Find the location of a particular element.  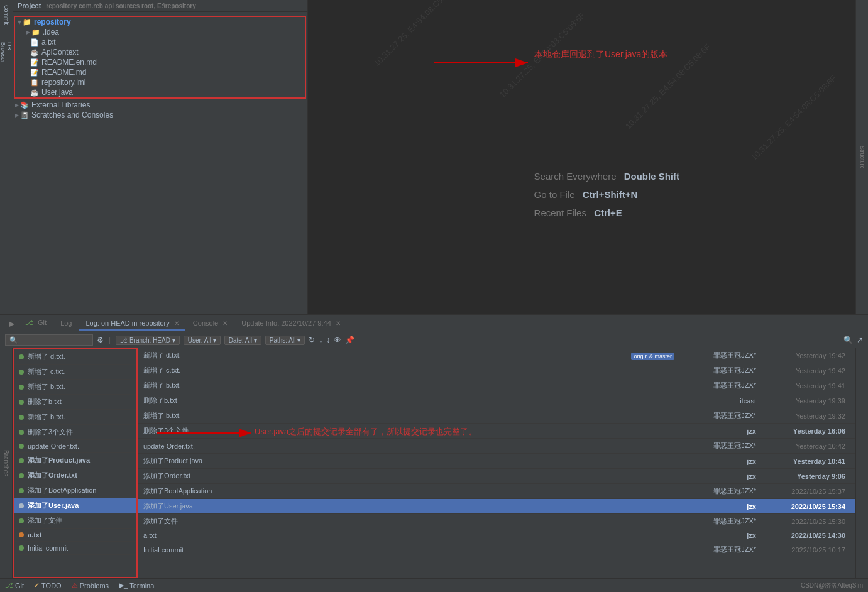

commit-item-4: 新增了 b.txt. is located at coordinates (75, 417).